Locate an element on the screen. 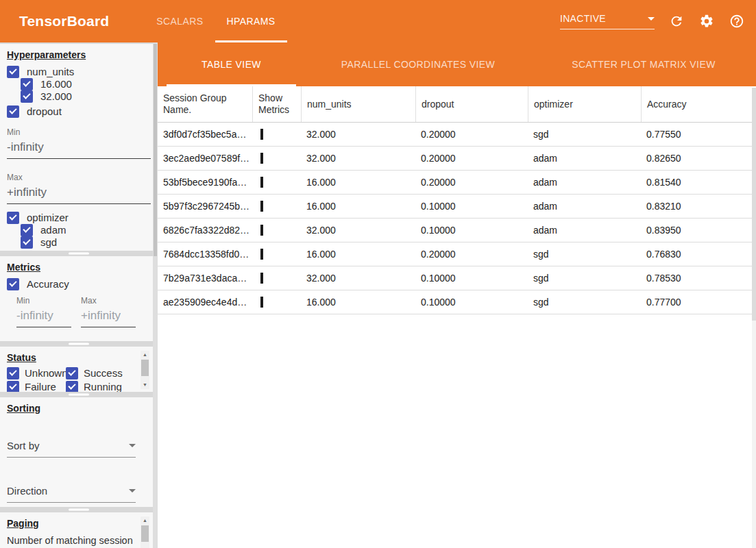 The width and height of the screenshot is (756, 548). hparam-value-sgd: sgd is located at coordinates (86, 242).